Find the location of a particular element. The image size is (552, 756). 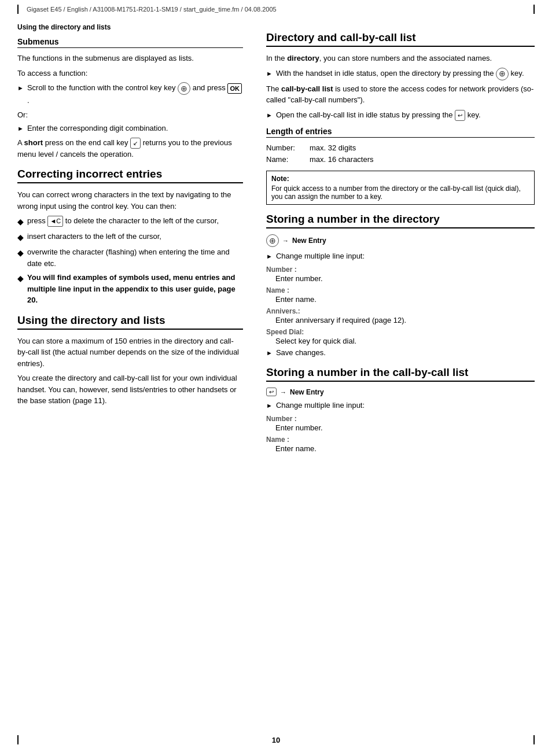

correcting-title: Correcting incorrect entries is located at coordinates (130, 176).